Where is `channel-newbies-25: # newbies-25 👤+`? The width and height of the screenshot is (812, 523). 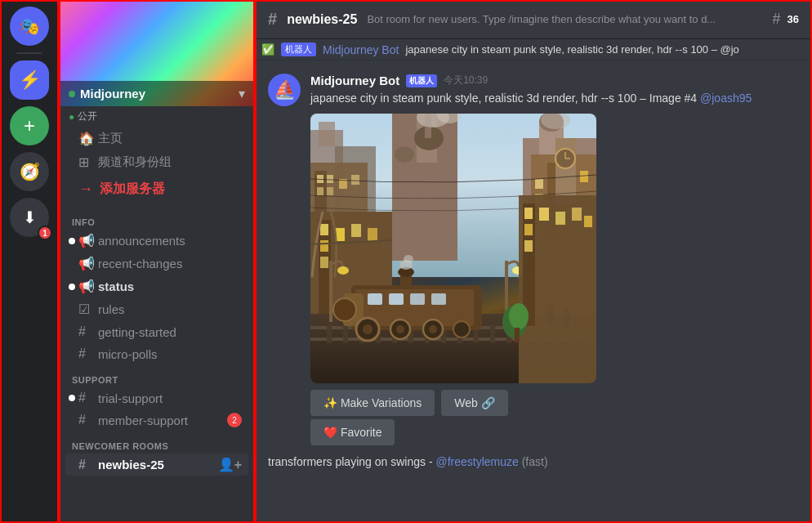 channel-newbies-25: # newbies-25 👤+ is located at coordinates (157, 464).